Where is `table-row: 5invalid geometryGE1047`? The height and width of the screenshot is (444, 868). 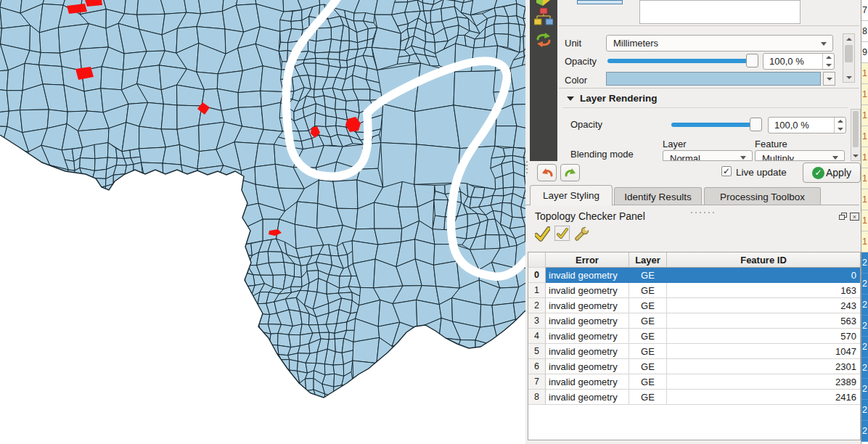
table-row: 5invalid geometryGE1047 is located at coordinates (694, 351).